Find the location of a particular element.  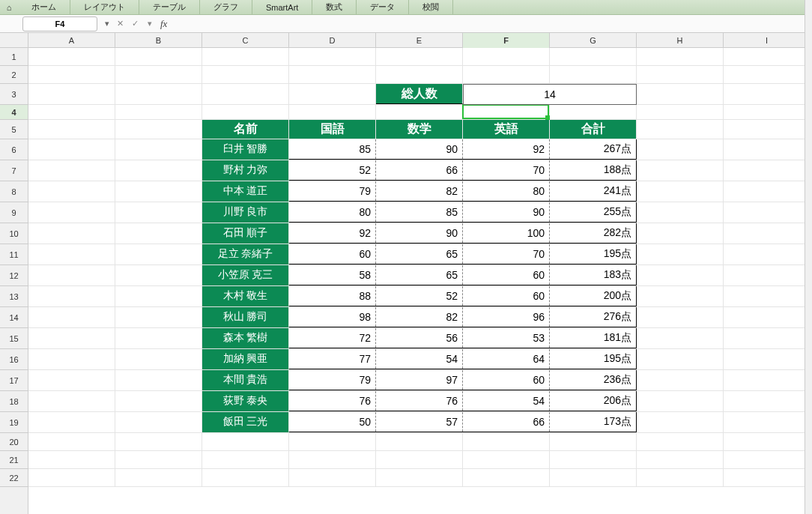

cell-I6 is located at coordinates (767, 150).